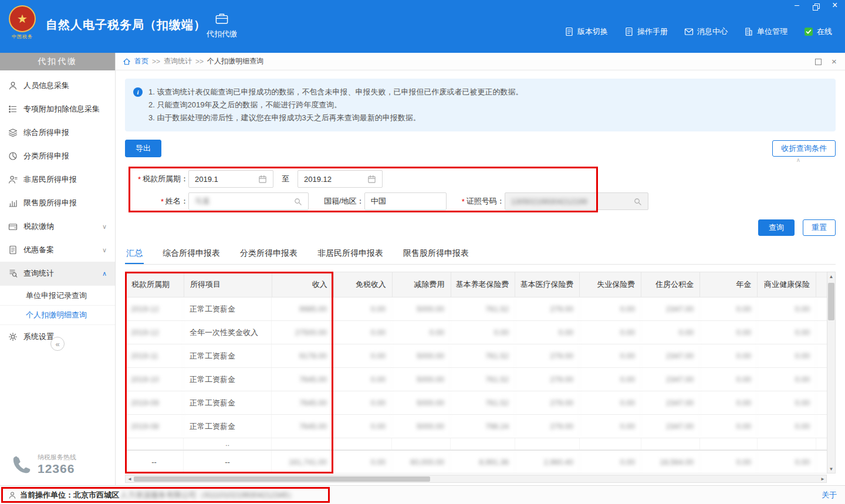 This screenshot has width=845, height=504. What do you see at coordinates (586, 32) in the screenshot?
I see `header-link-version-switch: 版本切换` at bounding box center [586, 32].